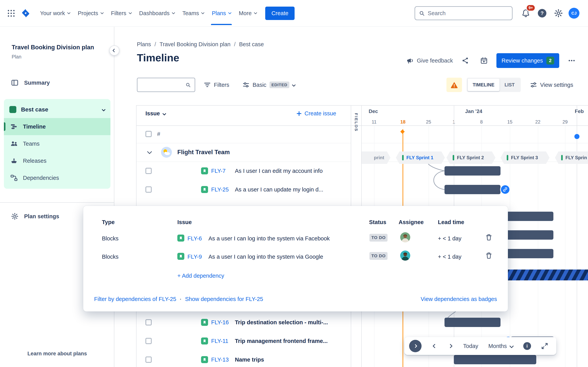 This screenshot has height=367, width=588. What do you see at coordinates (505, 189) in the screenshot?
I see `dependency-badge-icon` at bounding box center [505, 189].